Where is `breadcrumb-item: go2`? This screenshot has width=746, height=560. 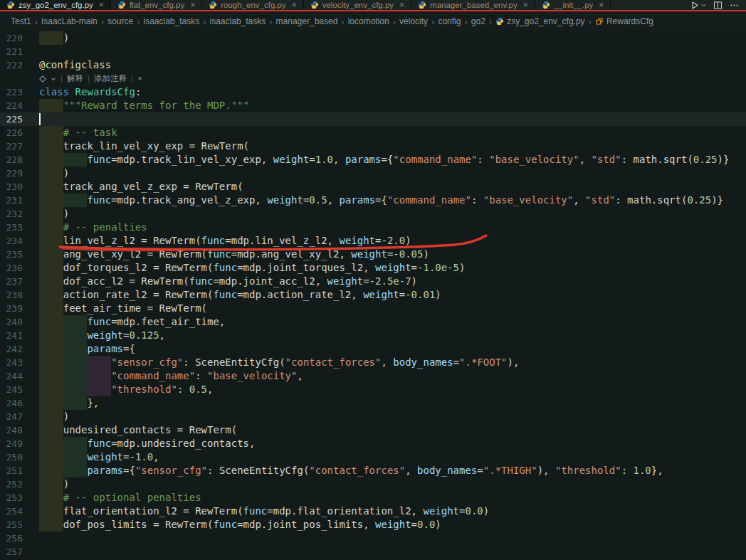
breadcrumb-item: go2 is located at coordinates (478, 21).